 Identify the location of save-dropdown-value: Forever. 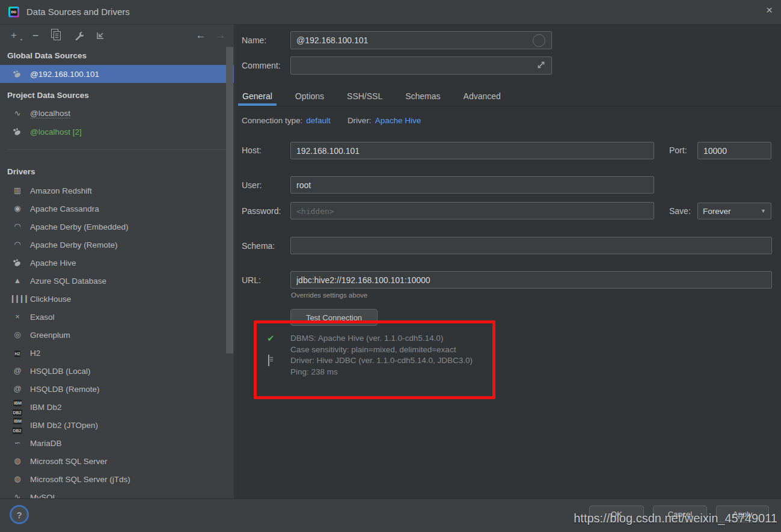
(717, 212).